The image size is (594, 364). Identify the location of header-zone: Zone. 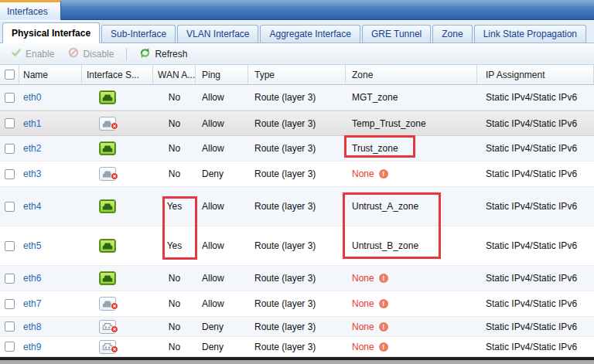
(411, 74).